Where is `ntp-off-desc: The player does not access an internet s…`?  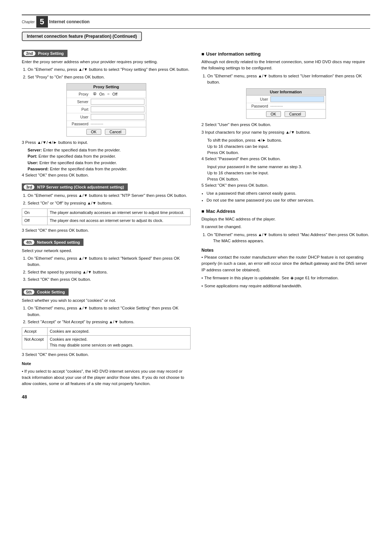 ntp-off-desc: The player does not access an internet s… is located at coordinates (119, 221).